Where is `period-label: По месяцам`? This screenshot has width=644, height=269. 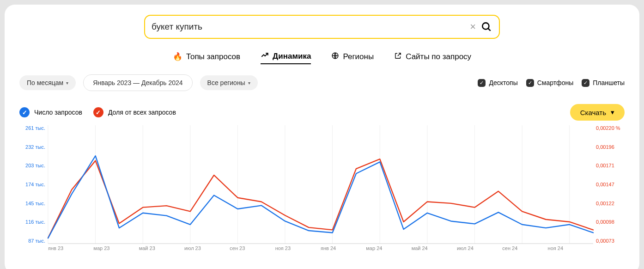 period-label: По месяцам is located at coordinates (45, 83).